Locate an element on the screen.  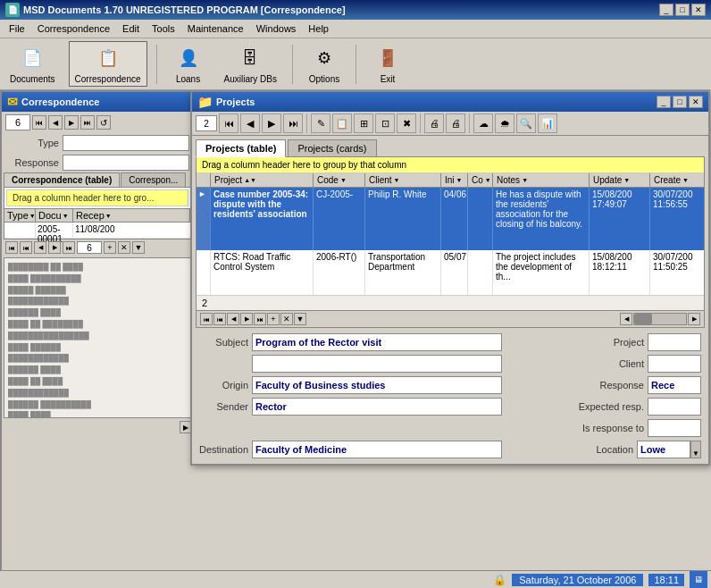
menu-maintenance: Maintenance is located at coordinates (216, 29).